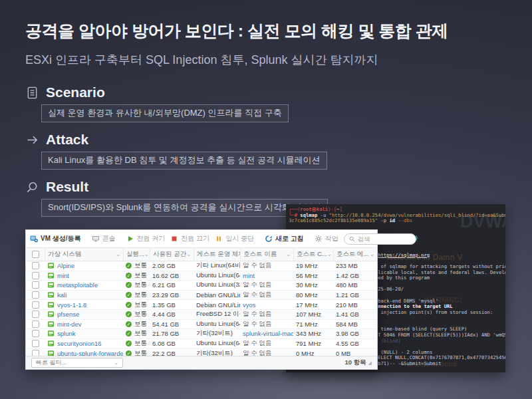 The width and height of the screenshot is (532, 399). What do you see at coordinates (327, 239) in the screenshot?
I see `toolbar-button-actions: 작업` at bounding box center [327, 239].